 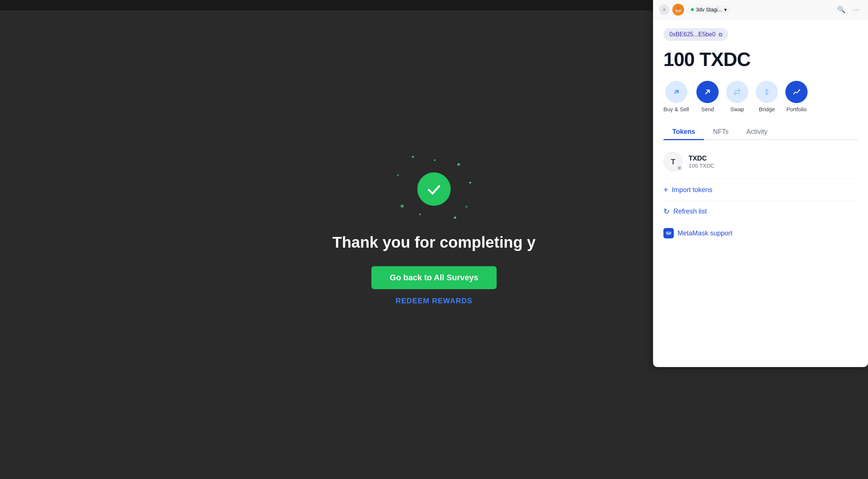 What do you see at coordinates (696, 34) in the screenshot?
I see `wallet-address-badge: 0xBE625...E5be0 ⧉` at bounding box center [696, 34].